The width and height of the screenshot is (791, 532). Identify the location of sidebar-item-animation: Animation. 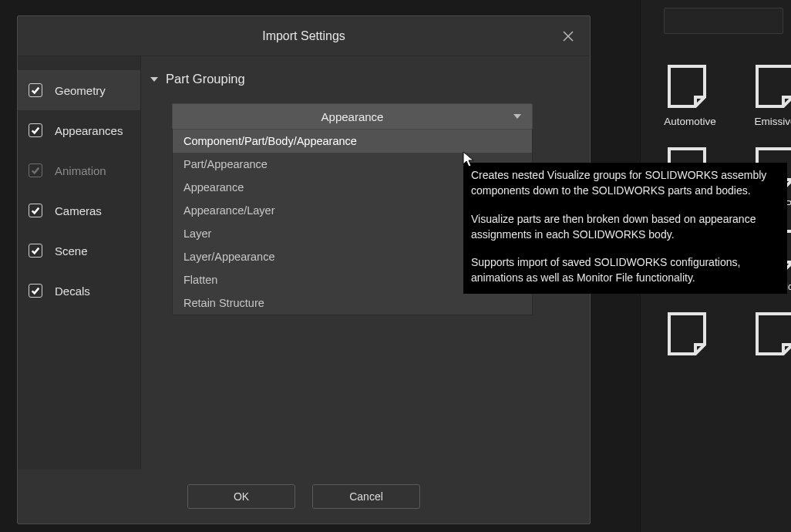
(79, 170).